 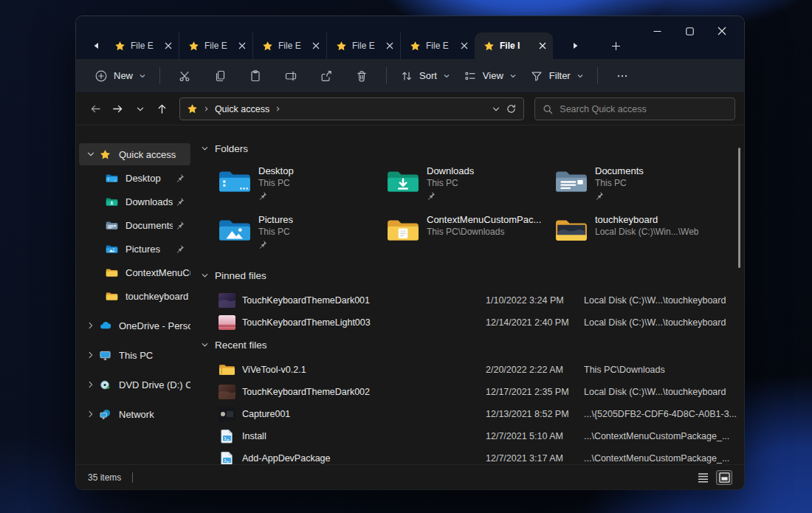 I want to click on command-toolbar: New Sort View, so click(x=410, y=76).